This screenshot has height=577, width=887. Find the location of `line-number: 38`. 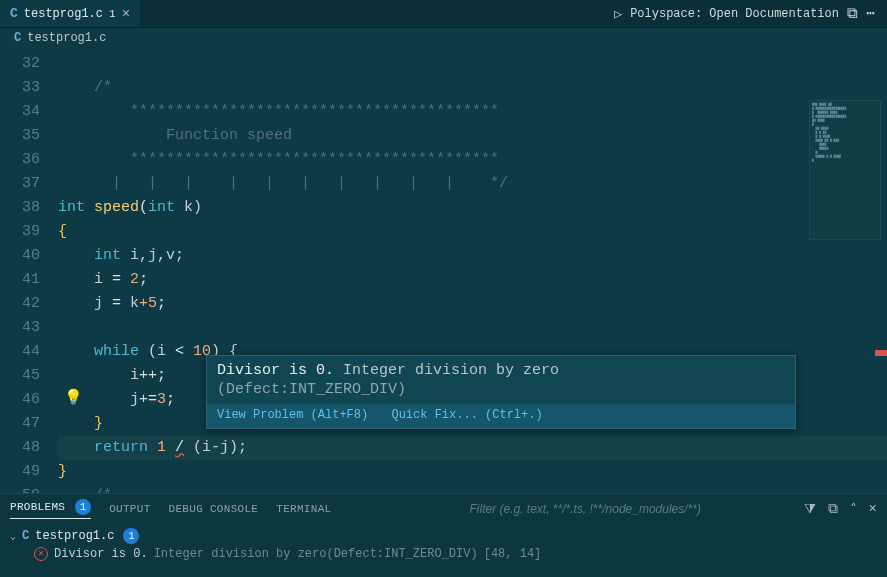

line-number: 38 is located at coordinates (20, 208).